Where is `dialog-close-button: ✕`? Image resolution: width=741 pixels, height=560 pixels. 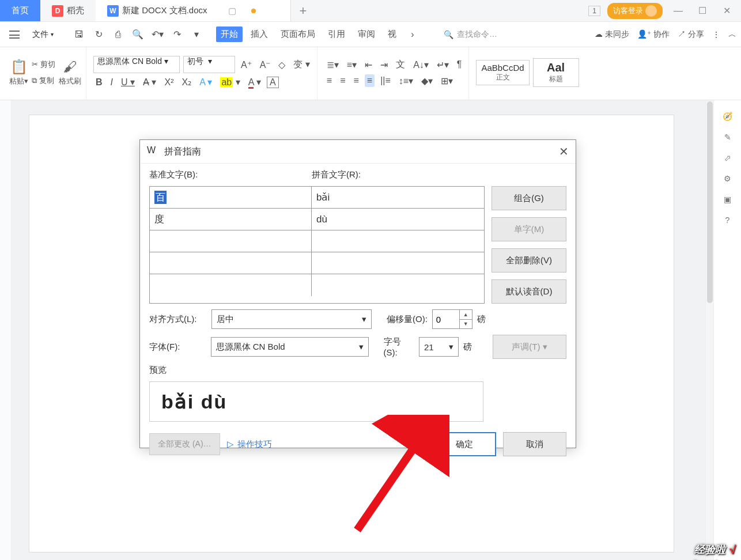
dialog-close-button: ✕ is located at coordinates (564, 152).